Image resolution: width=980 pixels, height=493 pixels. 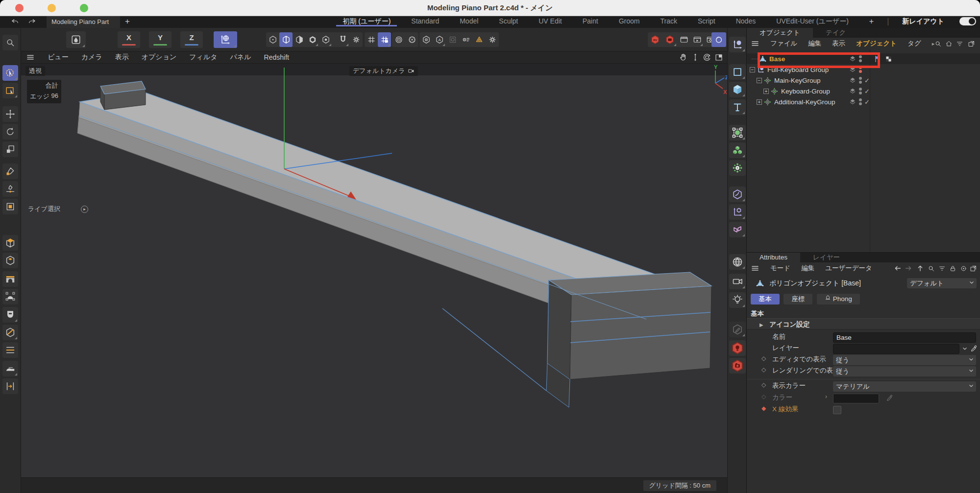 What do you see at coordinates (737, 262) in the screenshot?
I see `sky-object-icon` at bounding box center [737, 262].